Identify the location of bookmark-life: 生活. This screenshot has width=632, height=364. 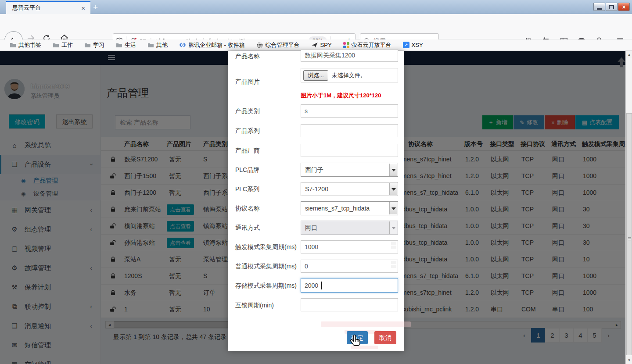
(126, 45).